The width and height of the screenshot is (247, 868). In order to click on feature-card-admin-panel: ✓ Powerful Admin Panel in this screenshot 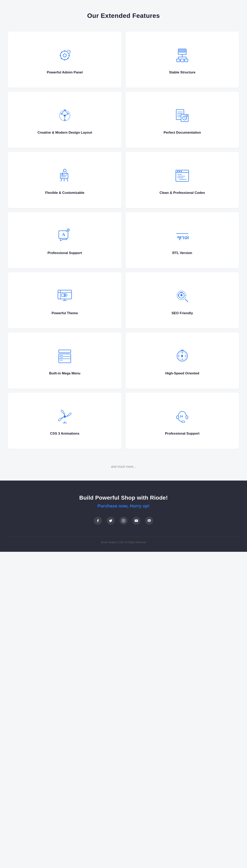, I will do `click(65, 59)`.